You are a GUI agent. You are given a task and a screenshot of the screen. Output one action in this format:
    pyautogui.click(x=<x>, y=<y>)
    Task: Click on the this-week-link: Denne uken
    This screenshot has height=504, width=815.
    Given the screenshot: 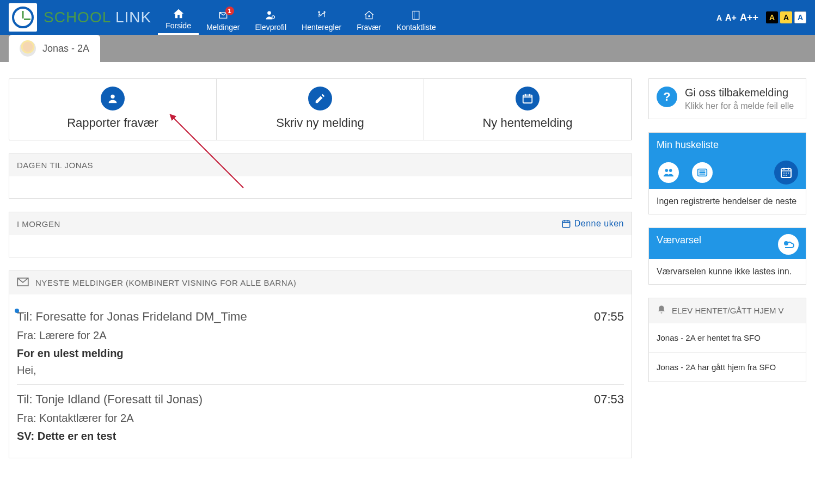 What is the action you would take?
    pyautogui.click(x=592, y=224)
    